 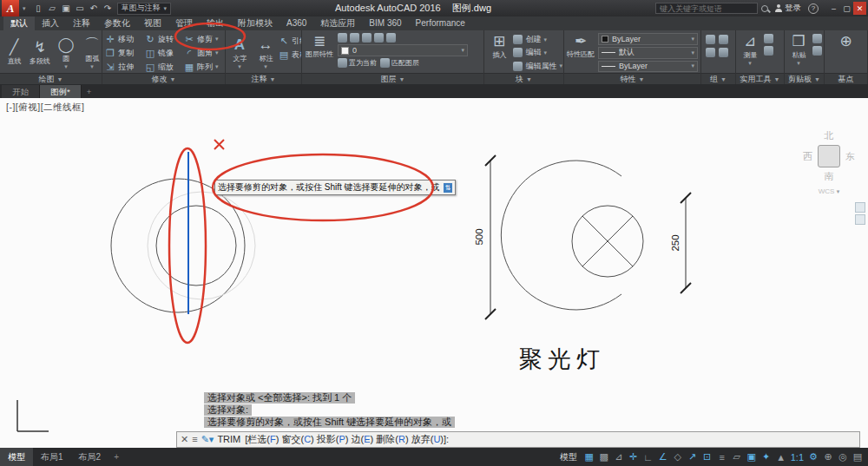 I want to click on viewcube, so click(x=829, y=156).